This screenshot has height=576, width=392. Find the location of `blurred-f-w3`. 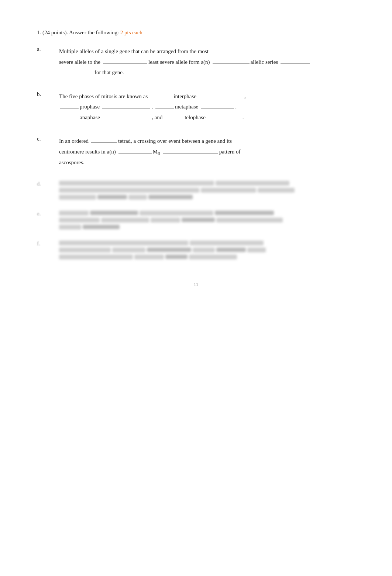

blurred-f-w3 is located at coordinates (85, 250).